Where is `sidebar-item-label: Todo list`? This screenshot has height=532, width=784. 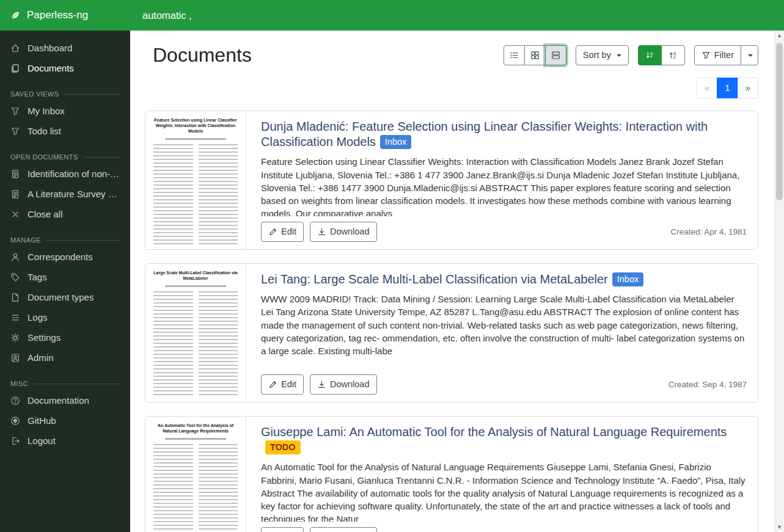 sidebar-item-label: Todo list is located at coordinates (44, 131).